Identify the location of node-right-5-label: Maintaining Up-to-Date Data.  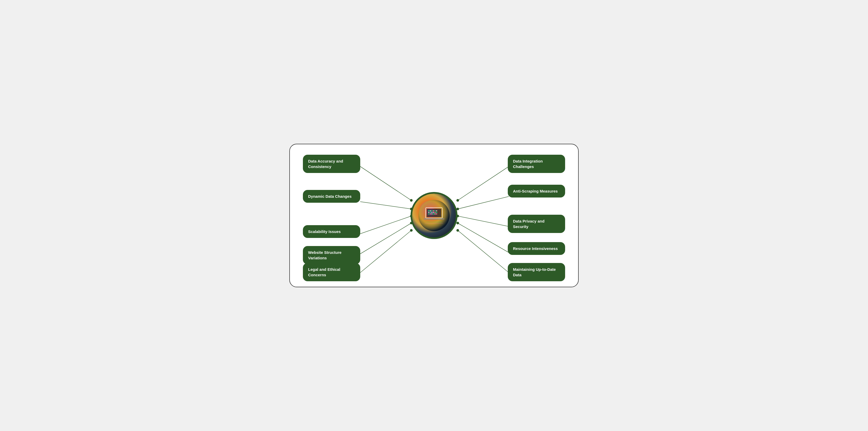
(534, 272).